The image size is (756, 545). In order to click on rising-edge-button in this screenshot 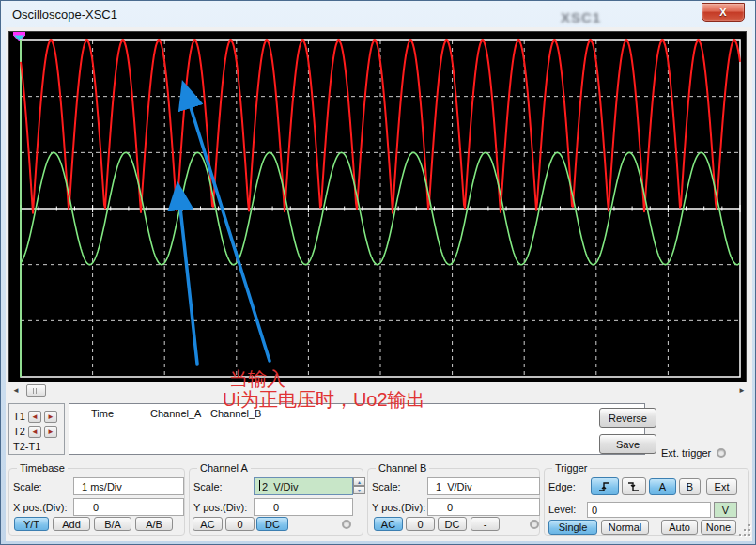, I will do `click(605, 487)`.